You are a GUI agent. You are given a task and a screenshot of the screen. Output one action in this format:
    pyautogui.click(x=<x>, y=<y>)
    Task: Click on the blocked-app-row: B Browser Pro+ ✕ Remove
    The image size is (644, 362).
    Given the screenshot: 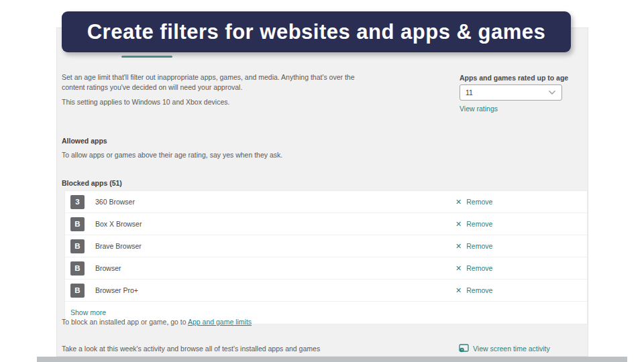 What is the action you would take?
    pyautogui.click(x=326, y=291)
    